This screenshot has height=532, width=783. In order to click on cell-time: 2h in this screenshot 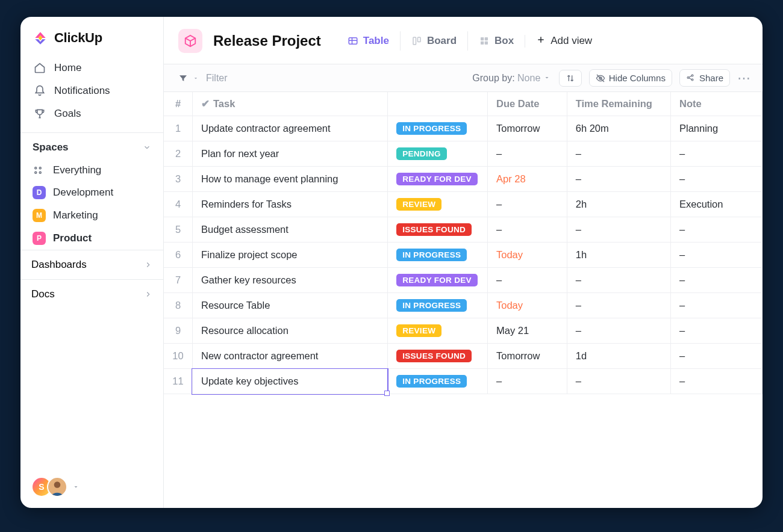, I will do `click(619, 205)`.